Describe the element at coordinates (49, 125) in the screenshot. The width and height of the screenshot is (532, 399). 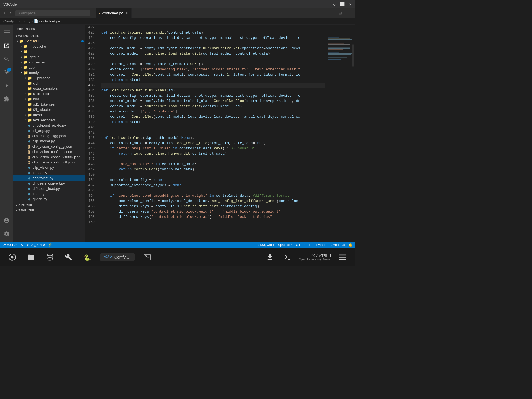
I see `tree-item-checkpoint-pickle: ◆ checkpoint_pickle.py` at that location.